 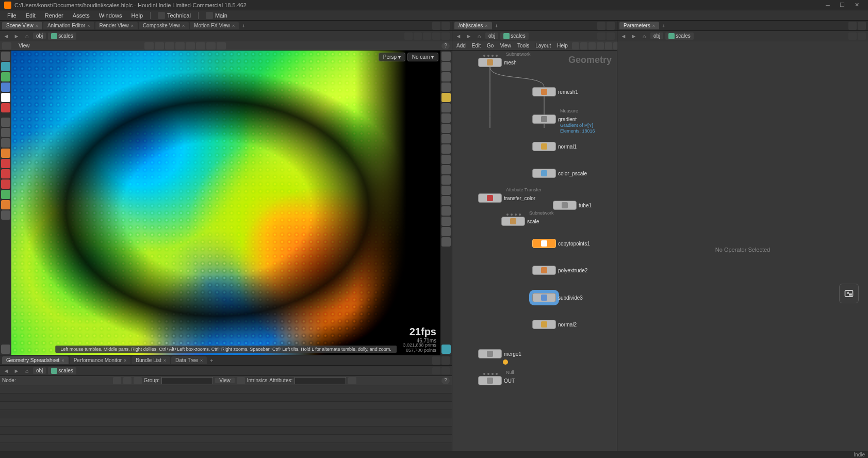 I want to click on tab-animation-editor: Animation Editor×, so click(x=69, y=26).